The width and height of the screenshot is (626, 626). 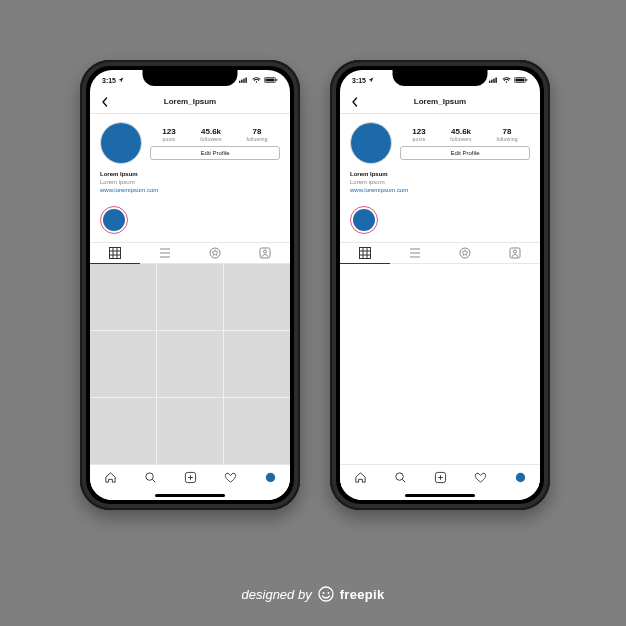 What do you see at coordinates (362, 594) in the screenshot?
I see `attribution-brand: freepik` at bounding box center [362, 594].